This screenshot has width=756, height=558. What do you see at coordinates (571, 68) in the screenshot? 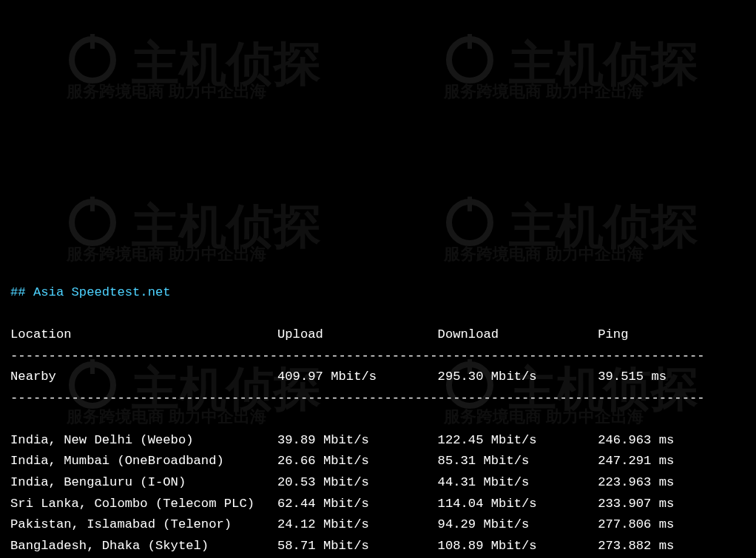
I see `watermark-2: 主机侦探服务跨境电商 助力中企出海` at bounding box center [571, 68].